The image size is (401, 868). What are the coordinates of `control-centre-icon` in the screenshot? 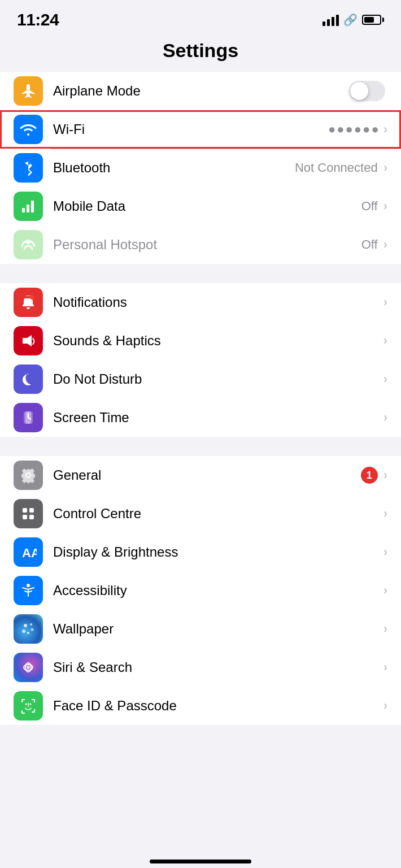 It's located at (28, 514).